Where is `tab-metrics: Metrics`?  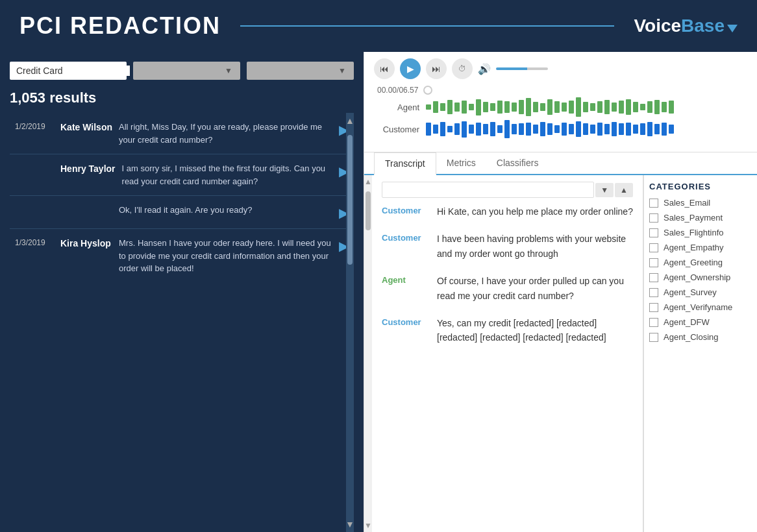 tab-metrics: Metrics is located at coordinates (461, 163).